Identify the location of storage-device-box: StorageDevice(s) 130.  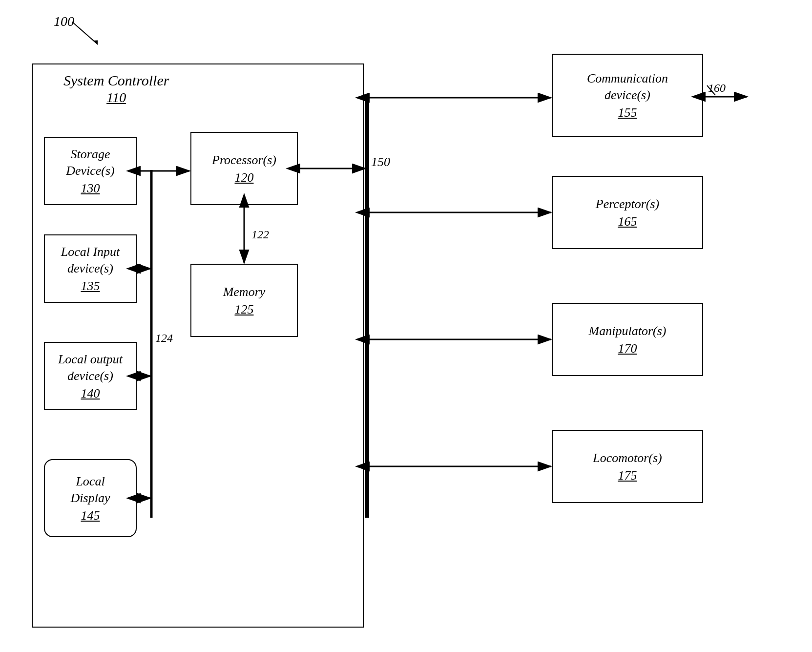
(90, 171).